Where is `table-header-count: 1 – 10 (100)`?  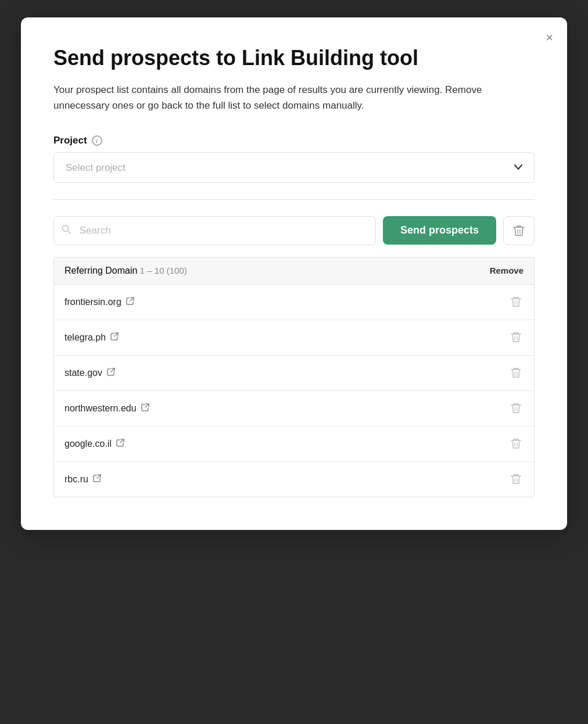
table-header-count: 1 – 10 (100) is located at coordinates (164, 271).